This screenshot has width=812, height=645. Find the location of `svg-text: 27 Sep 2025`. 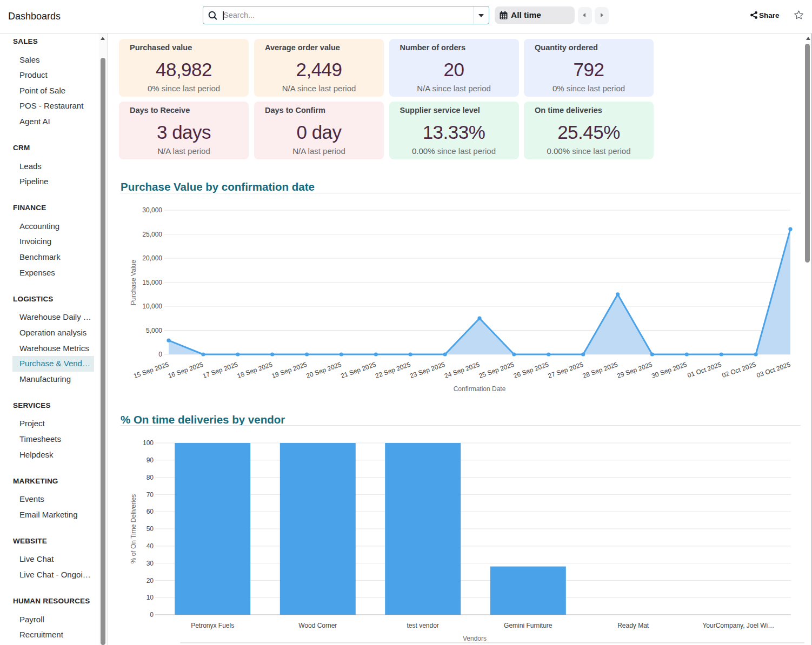

svg-text: 27 Sep 2025 is located at coordinates (565, 370).